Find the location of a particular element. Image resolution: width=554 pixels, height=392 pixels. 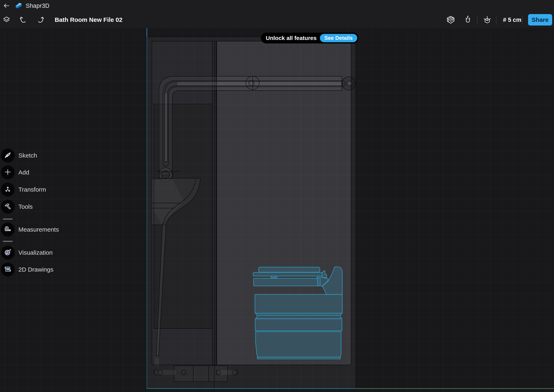

magnet-icon is located at coordinates (468, 20).